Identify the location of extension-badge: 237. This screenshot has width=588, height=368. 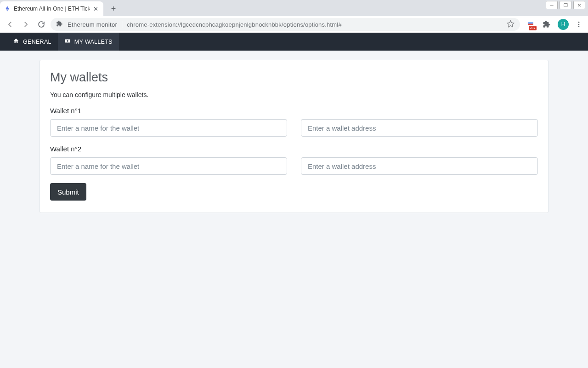
(531, 24).